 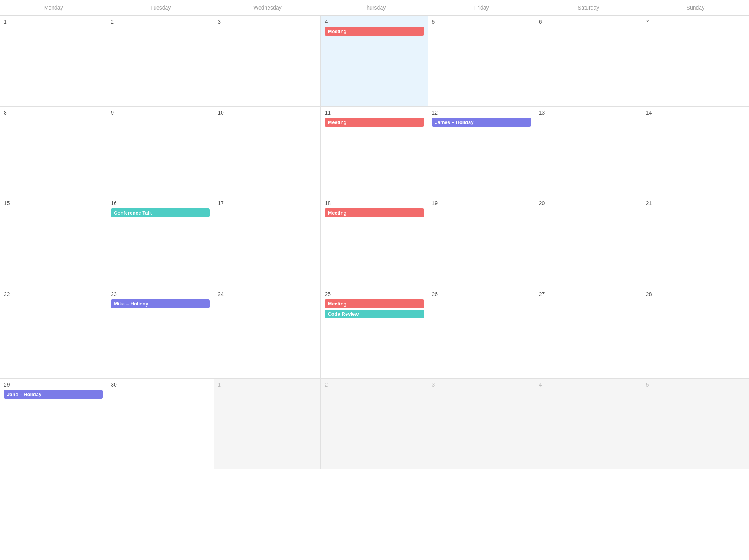 I want to click on day-number: 15, so click(x=53, y=203).